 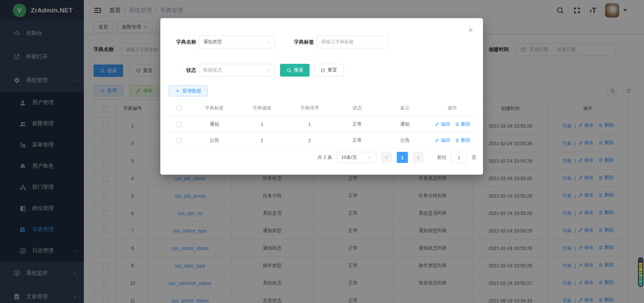 I want to click on modal-table-row: 公告 2 2 正常 公告 编辑删除, so click(x=322, y=140).